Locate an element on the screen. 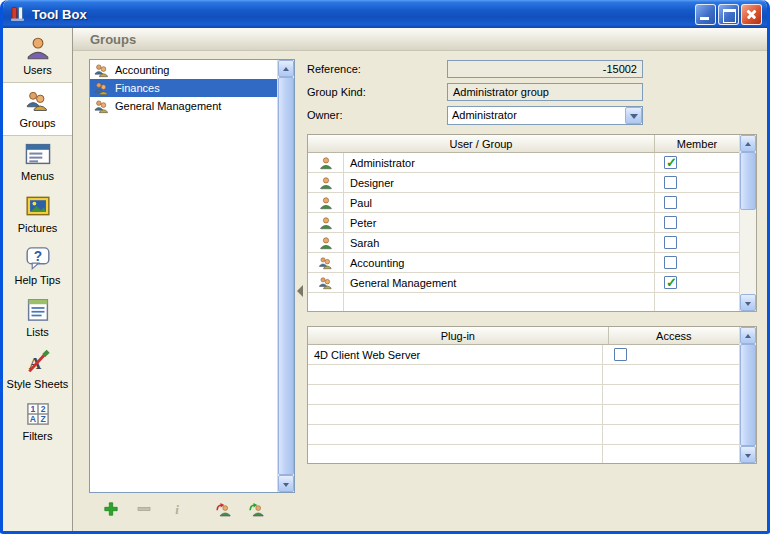 The height and width of the screenshot is (534, 770). member-row: Peter is located at coordinates (524, 223).